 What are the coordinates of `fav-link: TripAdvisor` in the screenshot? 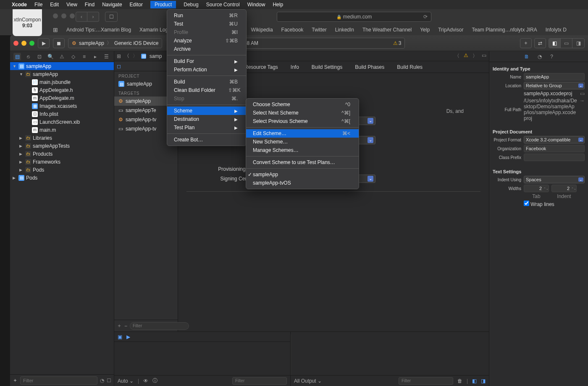 It's located at (451, 30).